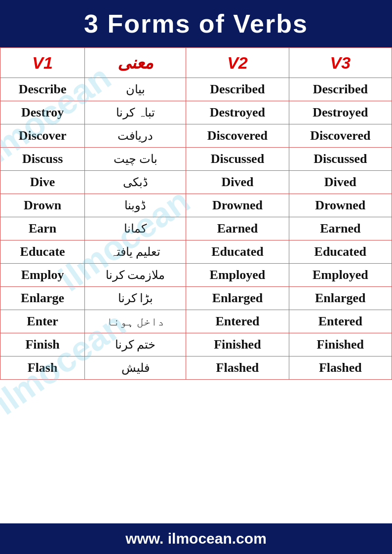 The image size is (392, 554). I want to click on cell-v1: Earn, so click(42, 229).